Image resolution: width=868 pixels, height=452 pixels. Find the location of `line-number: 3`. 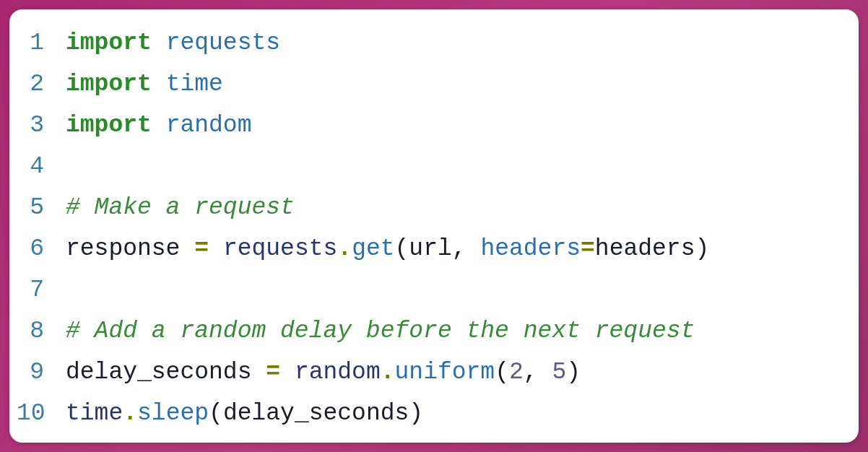

line-number: 3 is located at coordinates (41, 126).